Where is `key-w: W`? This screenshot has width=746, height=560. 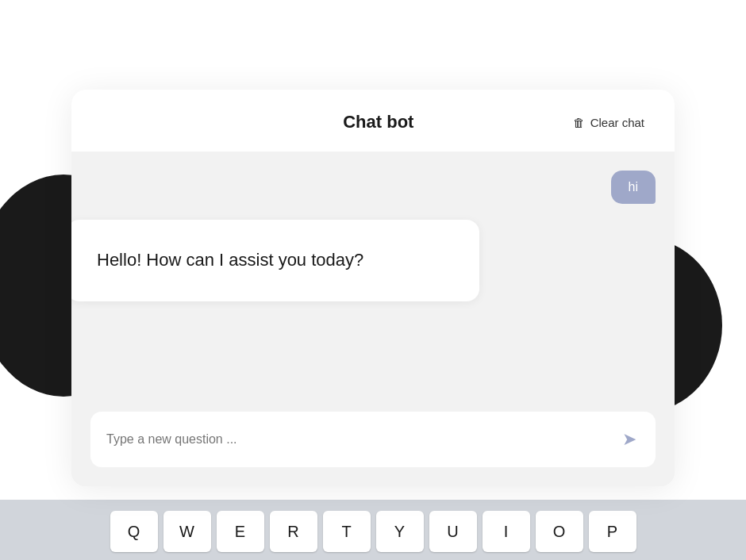
key-w: W is located at coordinates (187, 531).